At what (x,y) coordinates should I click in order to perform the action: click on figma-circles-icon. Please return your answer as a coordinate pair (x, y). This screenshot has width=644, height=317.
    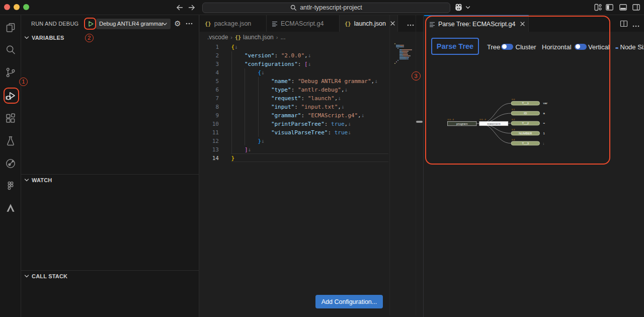
    Looking at the image, I should click on (10, 186).